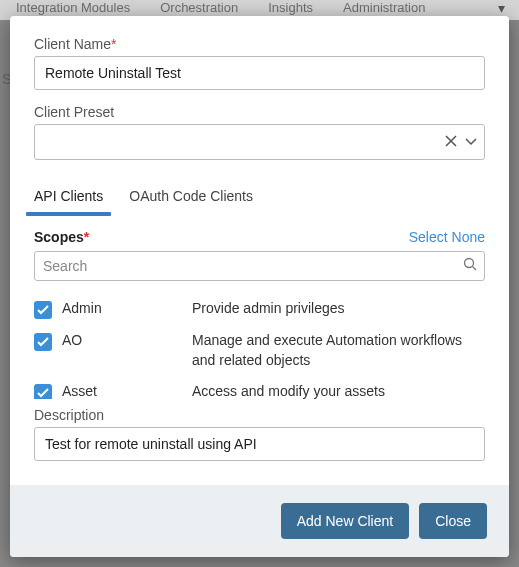 The image size is (519, 567). What do you see at coordinates (199, 8) in the screenshot?
I see `nav-item: Orchestration` at bounding box center [199, 8].